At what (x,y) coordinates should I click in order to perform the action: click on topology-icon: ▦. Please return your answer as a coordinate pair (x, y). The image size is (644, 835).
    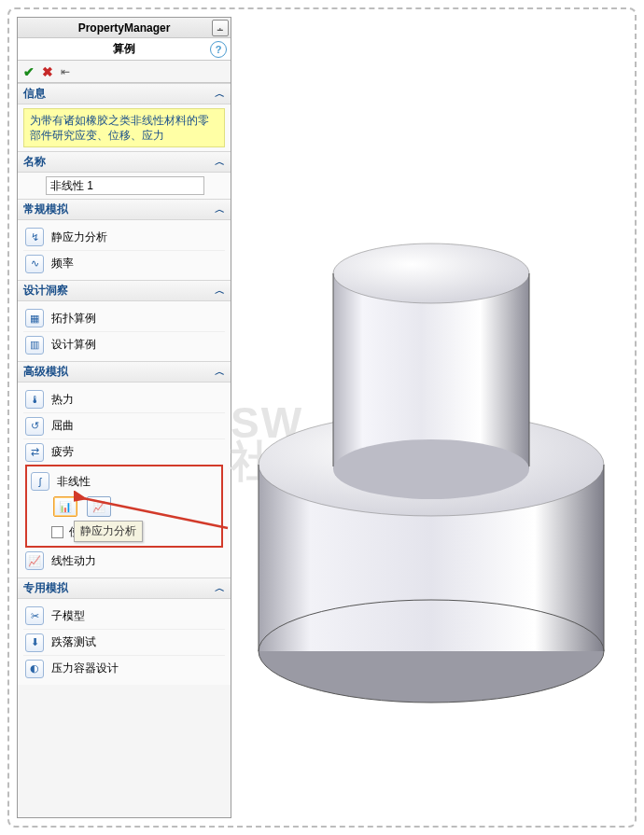
    Looking at the image, I should click on (35, 318).